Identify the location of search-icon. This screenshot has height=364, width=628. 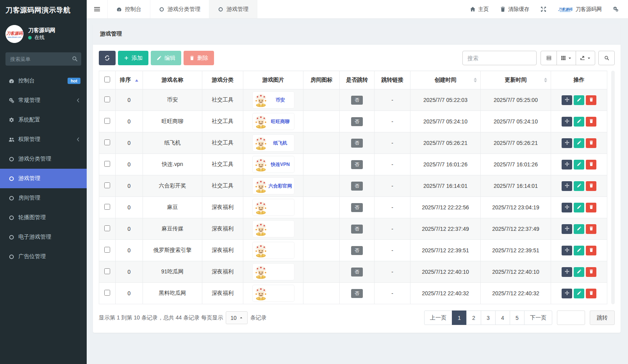
(75, 59).